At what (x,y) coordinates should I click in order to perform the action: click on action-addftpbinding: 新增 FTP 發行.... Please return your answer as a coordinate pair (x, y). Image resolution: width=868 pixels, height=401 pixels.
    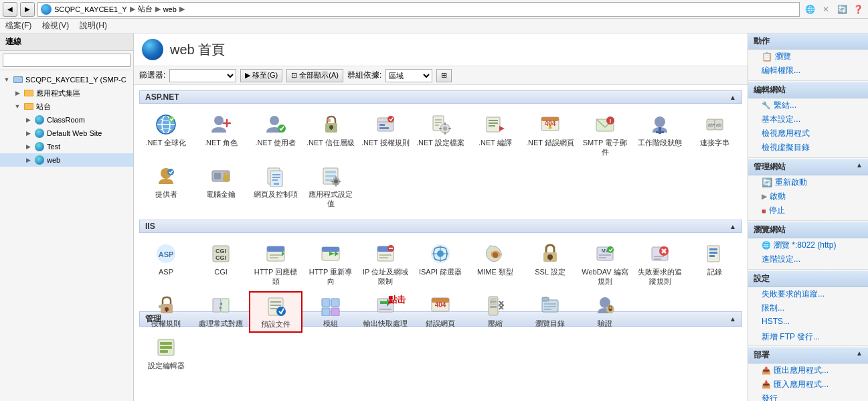
    Looking at the image, I should click on (808, 337).